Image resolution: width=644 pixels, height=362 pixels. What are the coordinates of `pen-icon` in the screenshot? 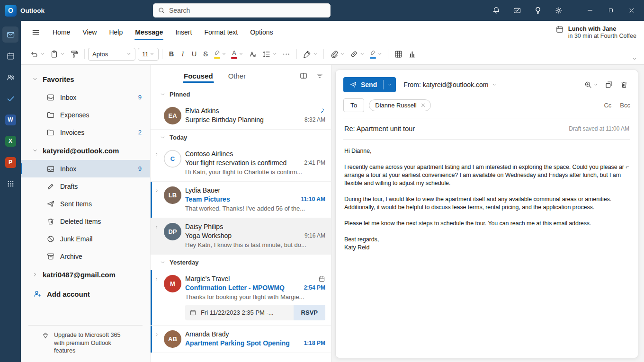 It's located at (307, 54).